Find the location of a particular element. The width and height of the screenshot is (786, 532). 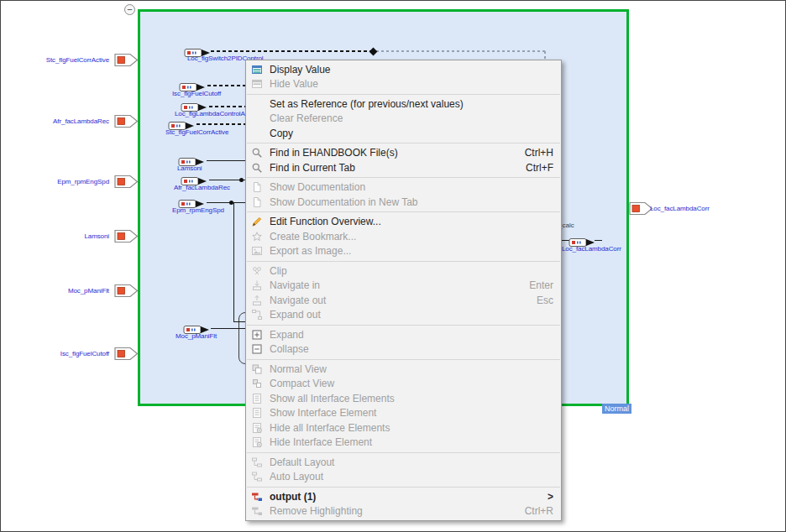

menu-item-hide-interface-element: Hide Interface Element is located at coordinates (403, 443).